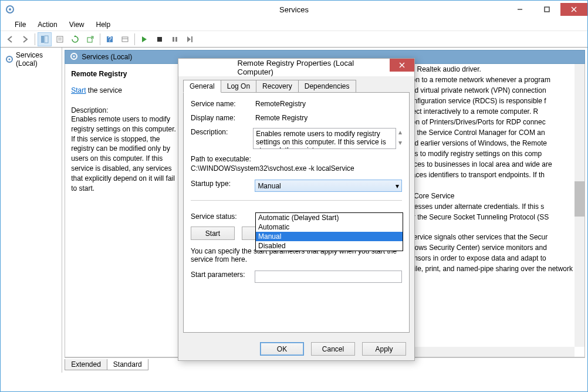 The height and width of the screenshot is (392, 588). I want to click on dialog-title: Remote Registry Properties (Local Comput…, so click(297, 67).